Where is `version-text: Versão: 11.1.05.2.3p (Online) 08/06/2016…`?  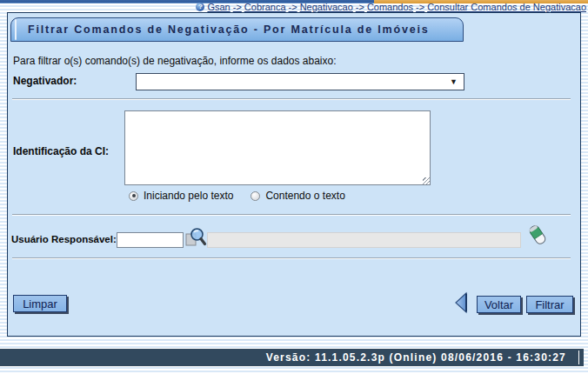
version-text: Versão: 11.1.05.2.3p (Online) 08/06/2016… is located at coordinates (423, 357).